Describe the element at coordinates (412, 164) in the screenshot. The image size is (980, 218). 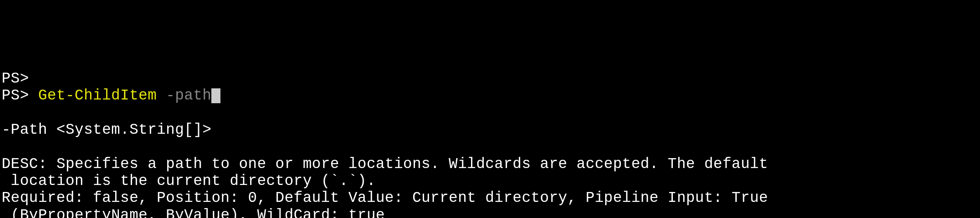
I see `desc-text: Specifies a path to one or more location…` at that location.